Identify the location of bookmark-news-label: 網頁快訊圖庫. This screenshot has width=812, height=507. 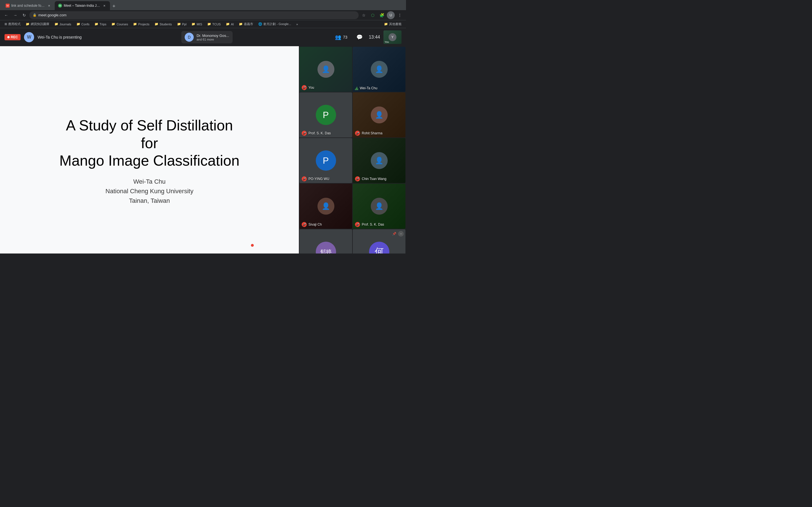
(40, 24).